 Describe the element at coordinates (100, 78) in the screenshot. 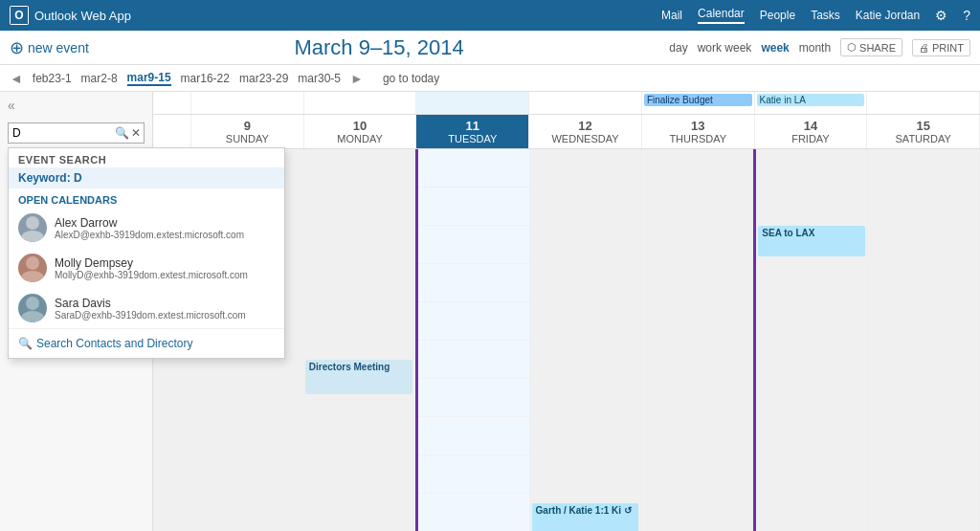

I see `range-mar2: mar2-8` at that location.